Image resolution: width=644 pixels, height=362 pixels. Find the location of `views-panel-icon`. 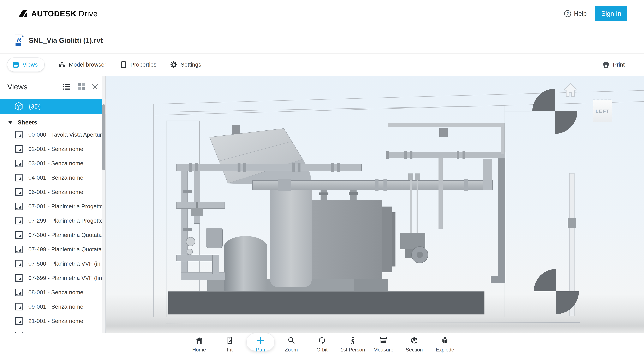

views-panel-icon is located at coordinates (16, 64).